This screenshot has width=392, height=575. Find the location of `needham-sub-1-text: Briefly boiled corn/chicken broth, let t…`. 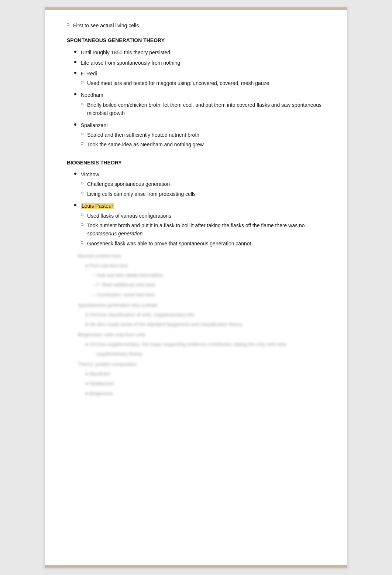

needham-sub-1-text: Briefly boiled corn/chicken broth, let t… is located at coordinates (206, 109).